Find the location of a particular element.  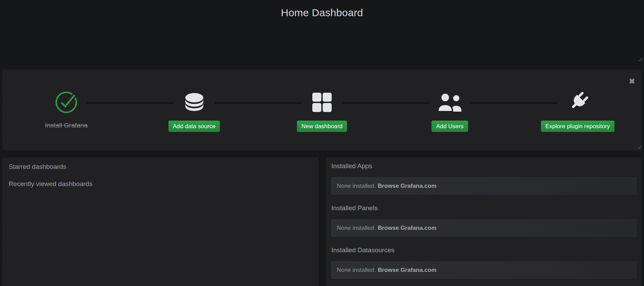

installed-panels-empty-row: None installed. Browse Grafana.com is located at coordinates (484, 228).